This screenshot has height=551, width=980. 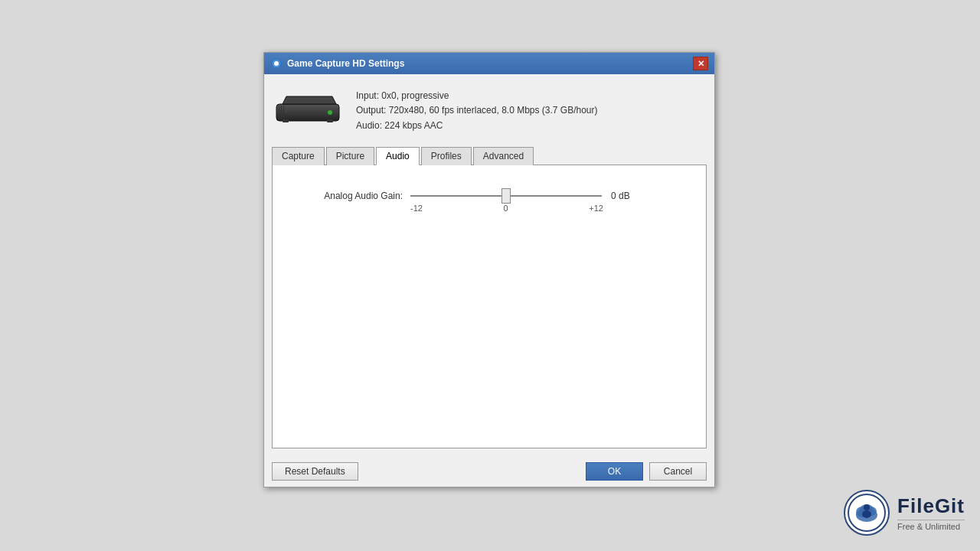 What do you see at coordinates (477, 111) in the screenshot?
I see `device-info-text: Input: 0x0, progressive Output: 720x480,…` at bounding box center [477, 111].